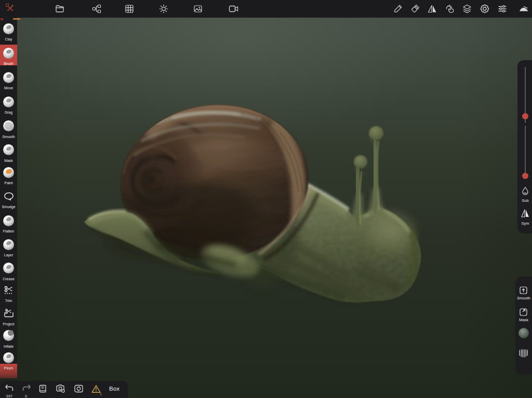 Image resolution: width=532 pixels, height=398 pixels. I want to click on svg-text: Mask, so click(524, 320).